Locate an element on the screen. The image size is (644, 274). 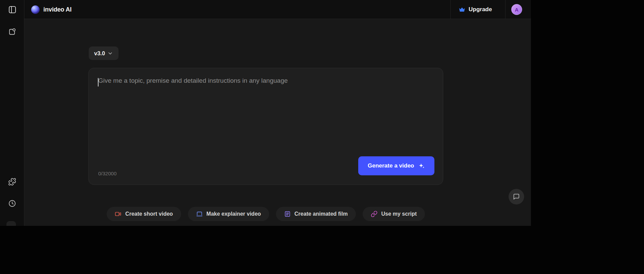
logo-icon is located at coordinates (35, 9).